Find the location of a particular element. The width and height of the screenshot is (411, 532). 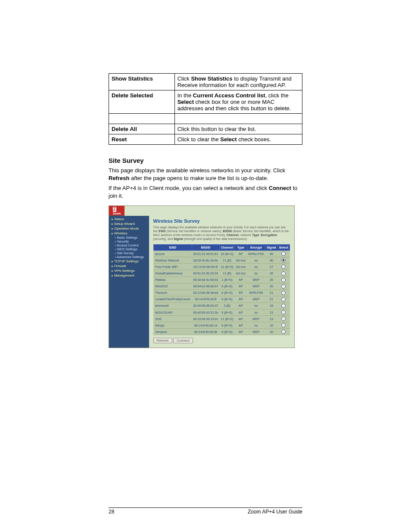

nav-item: Security is located at coordinates (129, 241).